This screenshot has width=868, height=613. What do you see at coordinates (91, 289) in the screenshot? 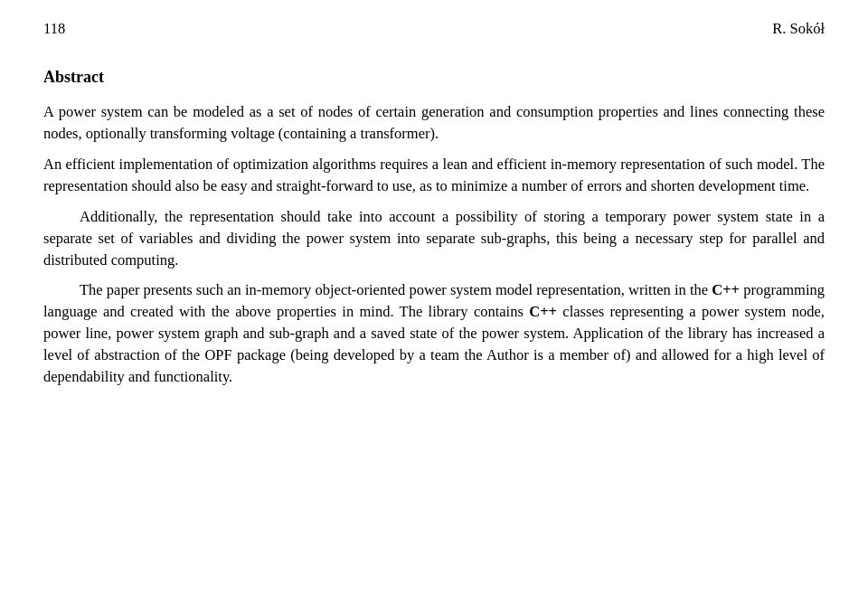
I see `the-text: The` at bounding box center [91, 289].